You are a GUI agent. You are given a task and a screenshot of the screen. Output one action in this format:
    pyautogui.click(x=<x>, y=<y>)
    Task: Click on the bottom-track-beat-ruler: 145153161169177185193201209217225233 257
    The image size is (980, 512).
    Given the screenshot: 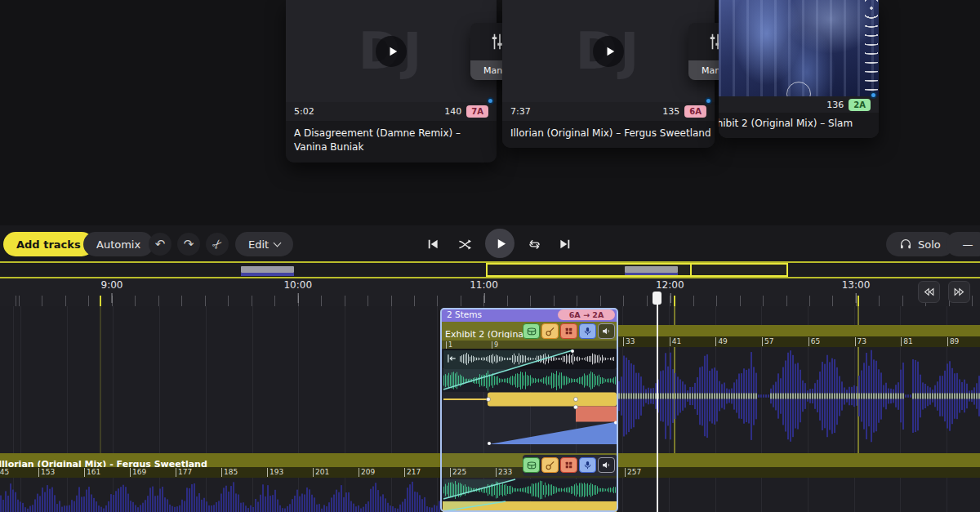 What is the action you would take?
    pyautogui.click(x=490, y=472)
    